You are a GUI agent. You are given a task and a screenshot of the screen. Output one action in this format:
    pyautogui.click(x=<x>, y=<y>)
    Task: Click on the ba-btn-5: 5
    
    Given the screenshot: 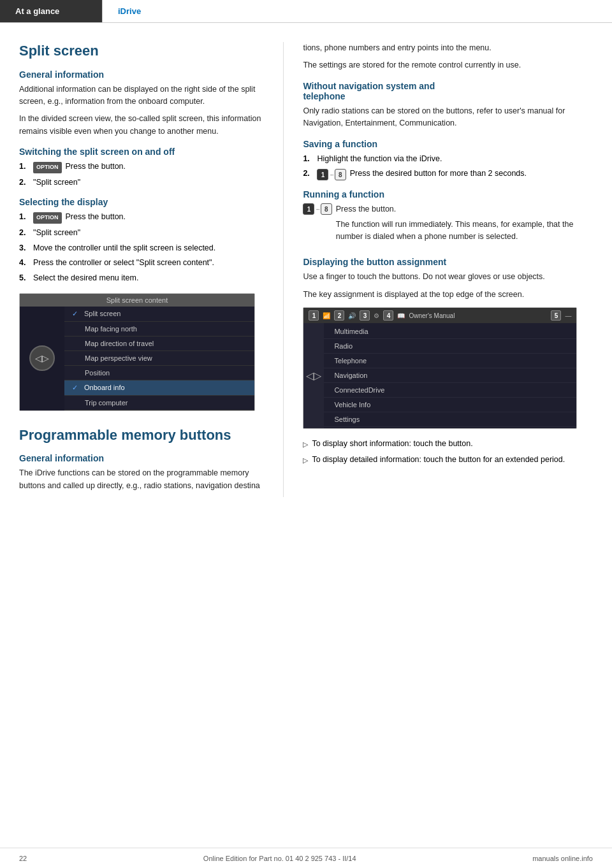 What is the action you would take?
    pyautogui.click(x=556, y=315)
    